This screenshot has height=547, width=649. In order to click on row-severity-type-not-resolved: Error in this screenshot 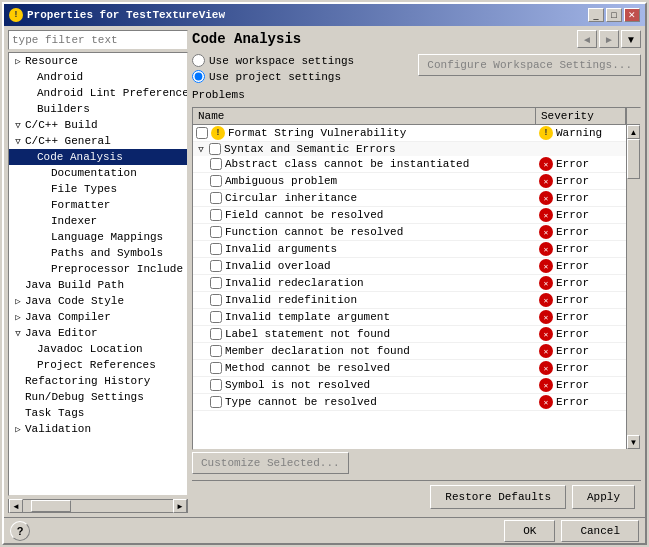, I will do `click(581, 402)`.